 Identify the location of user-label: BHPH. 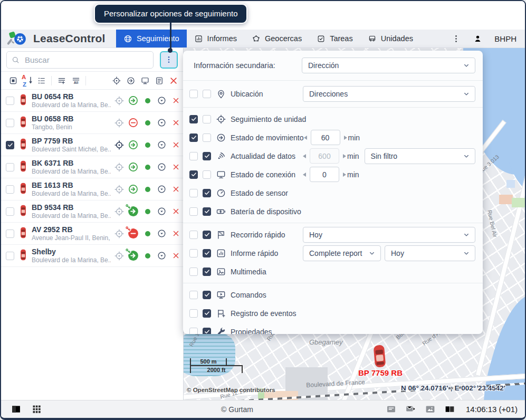
(505, 39).